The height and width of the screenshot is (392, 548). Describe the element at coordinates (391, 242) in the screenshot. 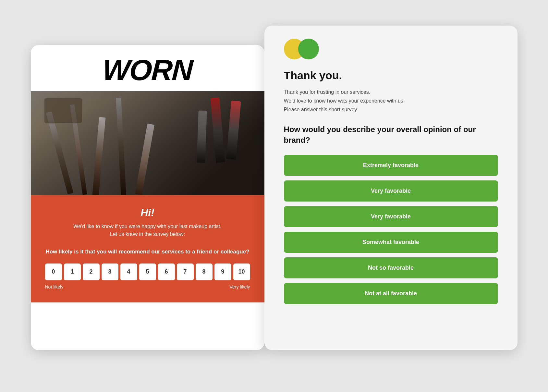

I see `option-somewhat-favorable: Somewhat favorable` at that location.